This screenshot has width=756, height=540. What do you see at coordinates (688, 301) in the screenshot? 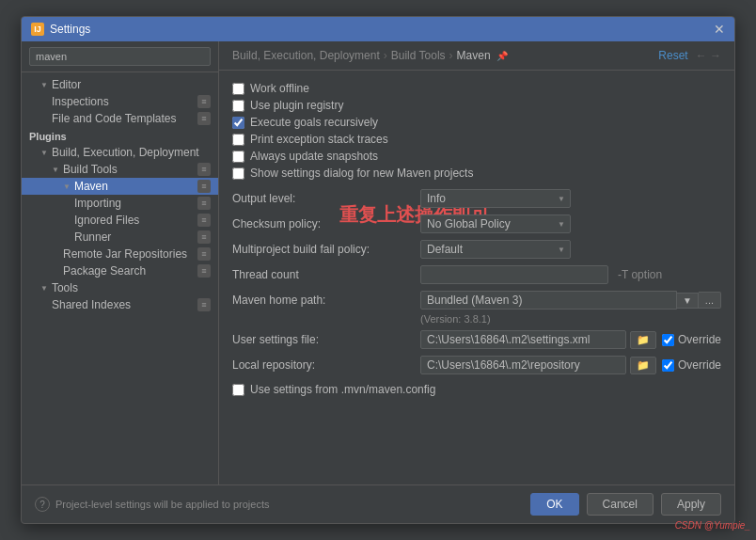
I see `maven-home-dropdown-btn: ▼` at bounding box center [688, 301].